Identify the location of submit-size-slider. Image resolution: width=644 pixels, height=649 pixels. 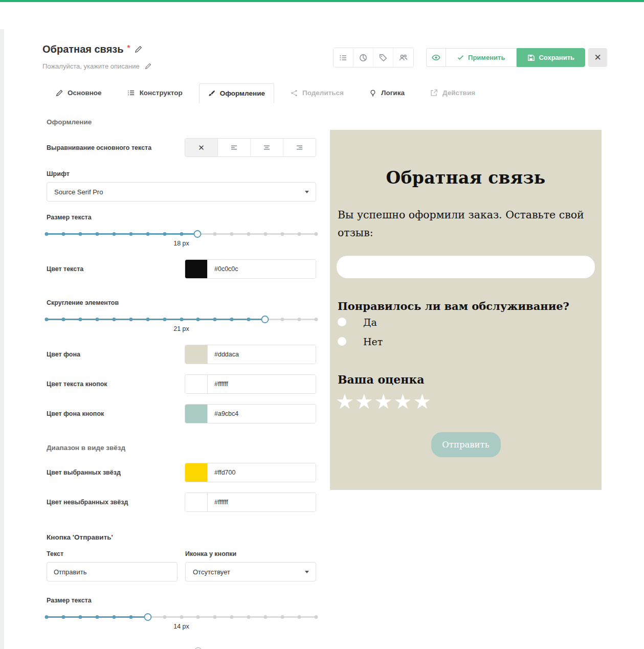
(181, 617).